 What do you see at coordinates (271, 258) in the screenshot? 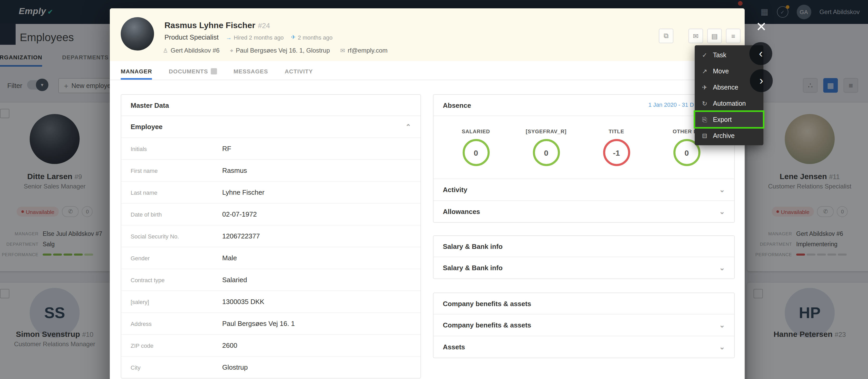
I see `field-row: GenderMale` at bounding box center [271, 258].